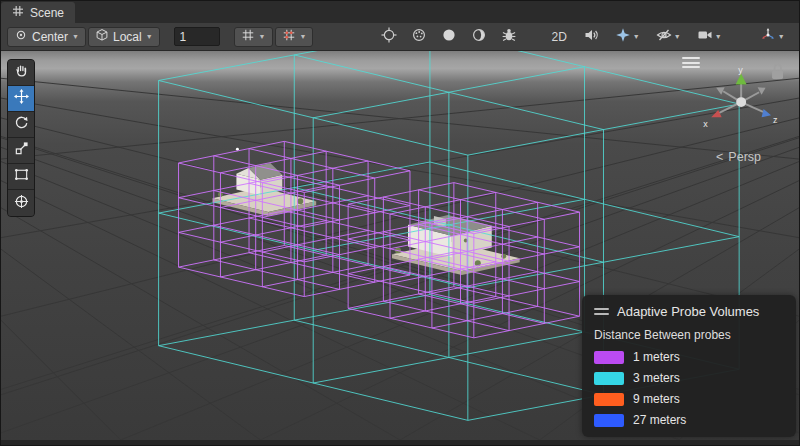 Image resolution: width=800 pixels, height=446 pixels. Describe the element at coordinates (775, 120) in the screenshot. I see `axis-z-label: z` at that location.